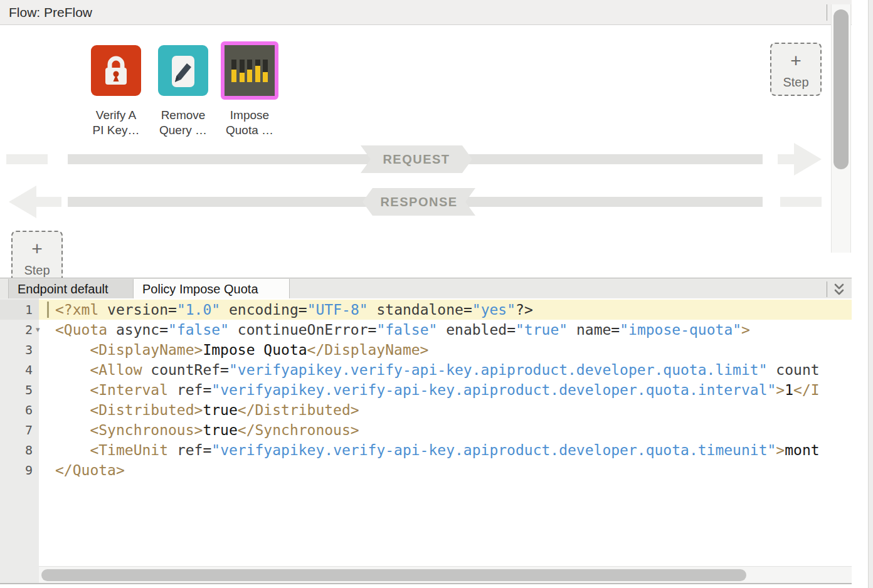  Describe the element at coordinates (250, 71) in the screenshot. I see `bar-chart-icon` at that location.